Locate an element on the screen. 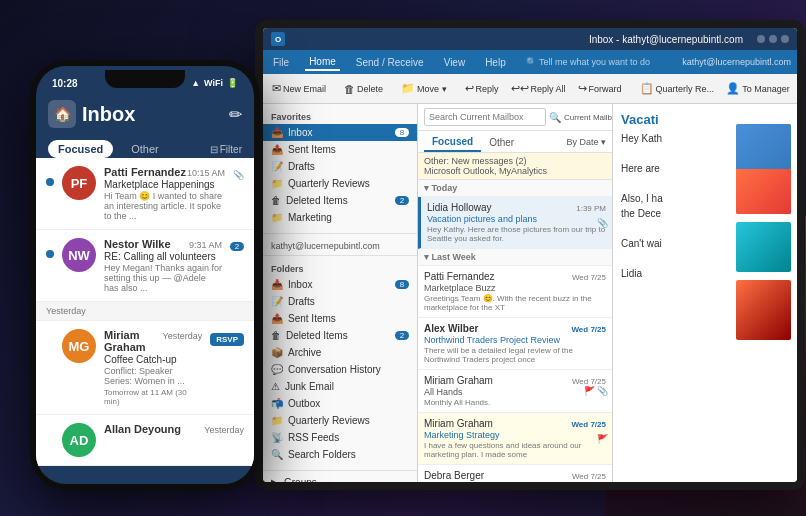 The width and height of the screenshot is (806, 516). reply-all-button: ↩↩ Reply All is located at coordinates (538, 88).